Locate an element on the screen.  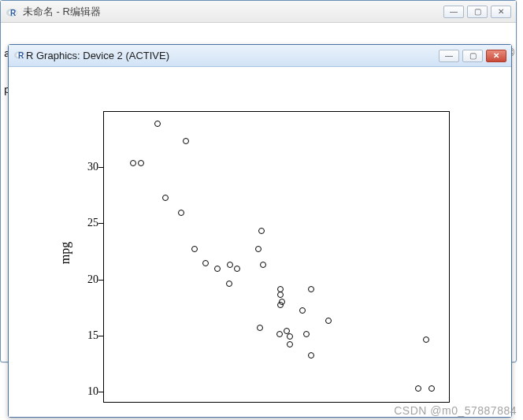
watermark-text: CSDN @m0_57887884 is located at coordinates (455, 411).